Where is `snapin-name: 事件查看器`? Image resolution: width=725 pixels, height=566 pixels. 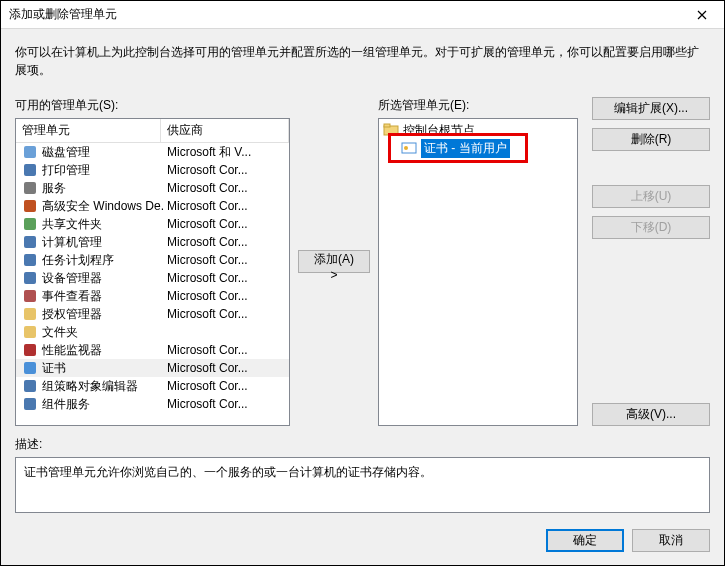 snapin-name: 事件查看器 is located at coordinates (72, 296).